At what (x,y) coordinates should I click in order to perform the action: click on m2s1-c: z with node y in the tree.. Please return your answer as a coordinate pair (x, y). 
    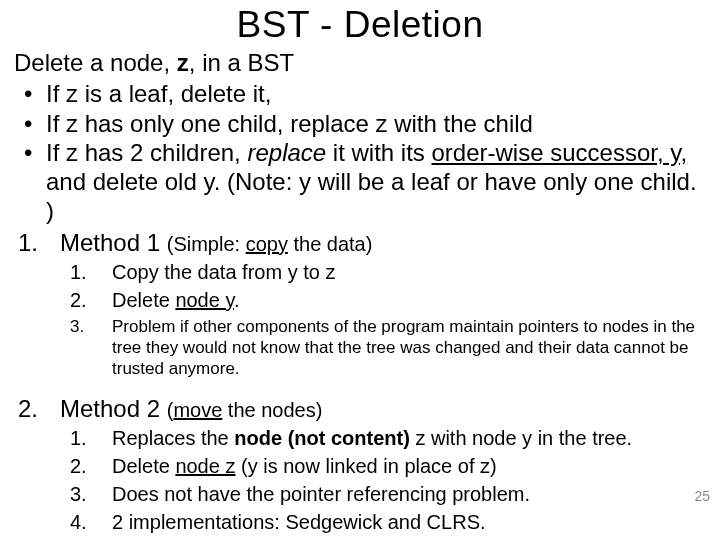
    Looking at the image, I should click on (521, 438).